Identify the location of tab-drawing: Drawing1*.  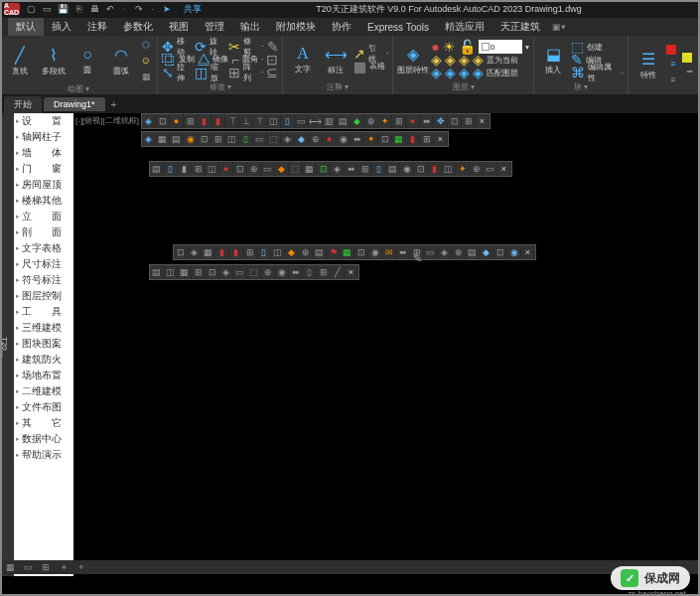
(74, 104).